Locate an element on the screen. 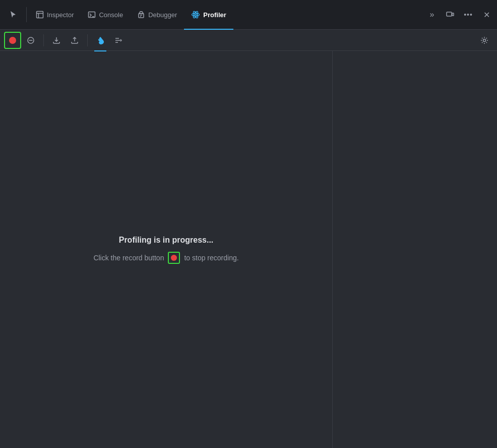 The height and width of the screenshot is (448, 497). close-devtools-button: ✕ is located at coordinates (486, 15).